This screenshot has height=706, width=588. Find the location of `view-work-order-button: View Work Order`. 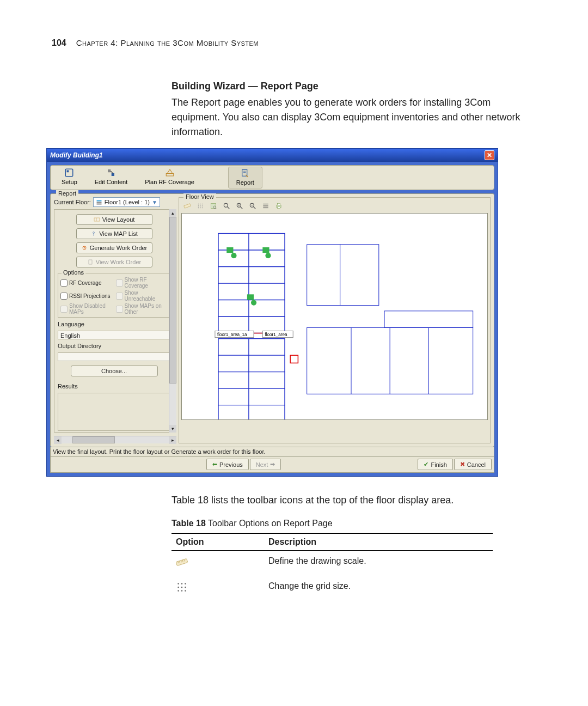

view-work-order-button: View Work Order is located at coordinates (114, 262).